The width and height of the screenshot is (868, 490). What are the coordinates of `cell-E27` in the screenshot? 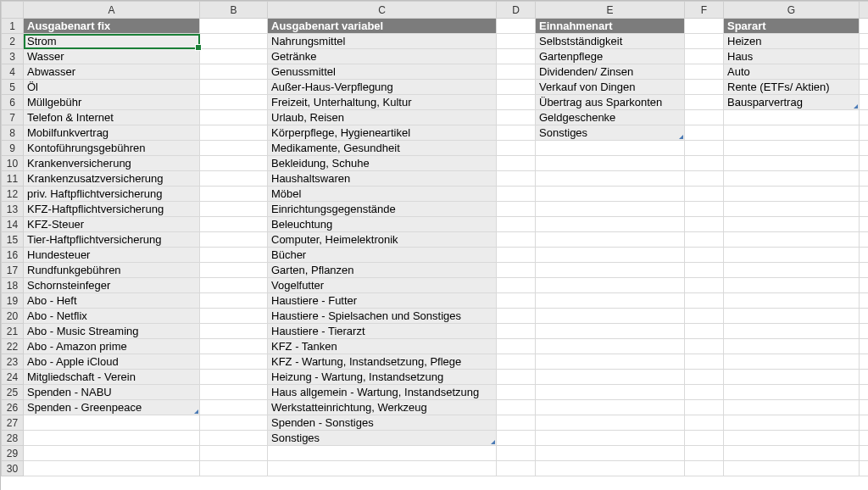 It's located at (610, 423).